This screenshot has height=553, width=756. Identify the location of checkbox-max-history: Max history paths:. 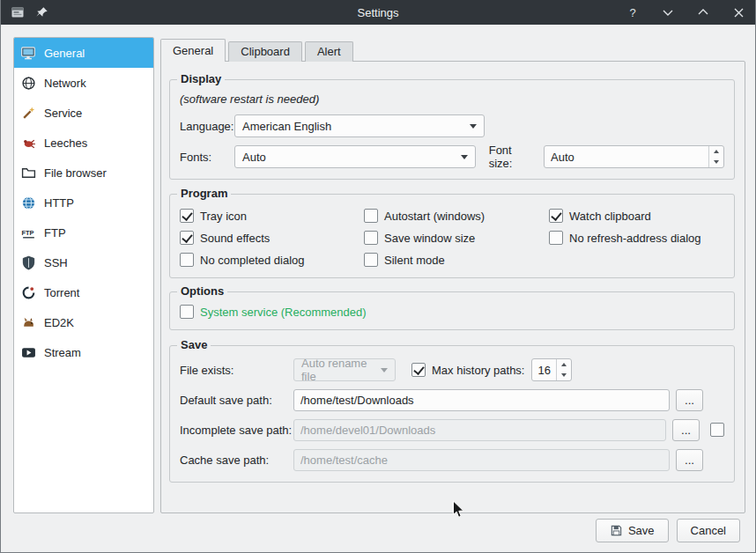
(469, 370).